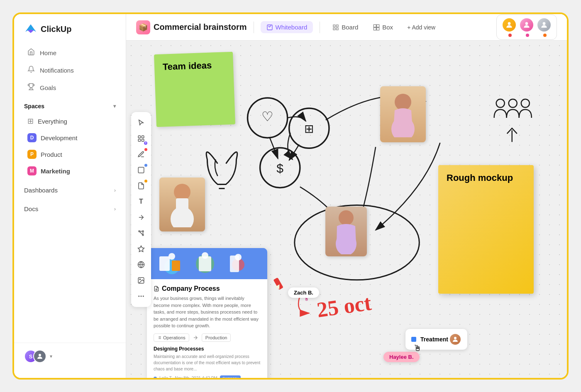  I want to click on docs-item: Docs ›, so click(70, 209).